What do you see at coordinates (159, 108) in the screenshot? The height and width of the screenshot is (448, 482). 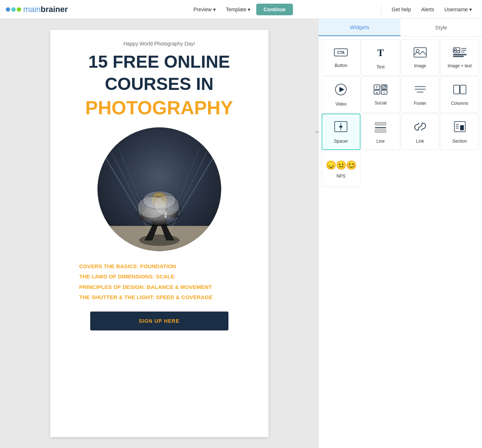 I see `email-photography: PHOTOGRAPHY` at bounding box center [159, 108].